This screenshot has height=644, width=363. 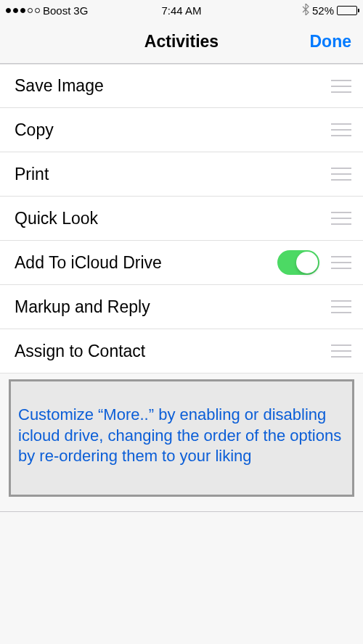 What do you see at coordinates (167, 307) in the screenshot?
I see `row-label: Markup and Reply` at bounding box center [167, 307].